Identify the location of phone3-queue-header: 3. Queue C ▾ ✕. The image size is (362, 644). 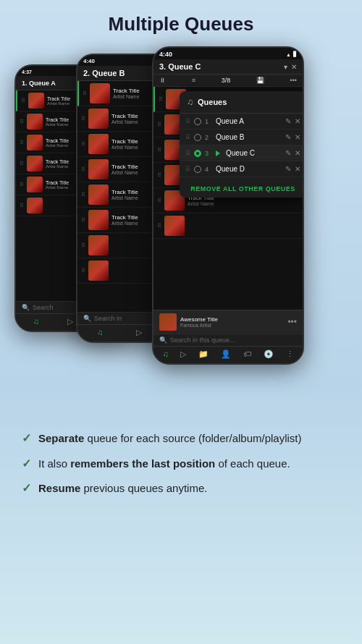
(228, 67).